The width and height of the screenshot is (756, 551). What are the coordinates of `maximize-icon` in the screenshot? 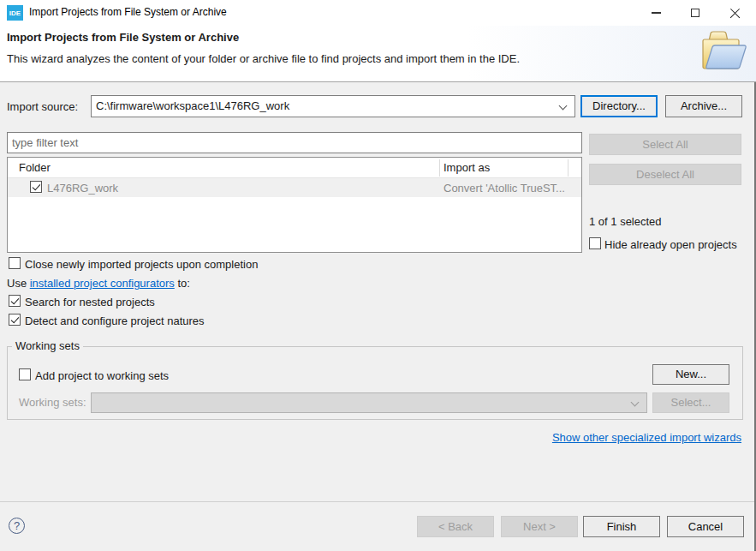 It's located at (695, 13).